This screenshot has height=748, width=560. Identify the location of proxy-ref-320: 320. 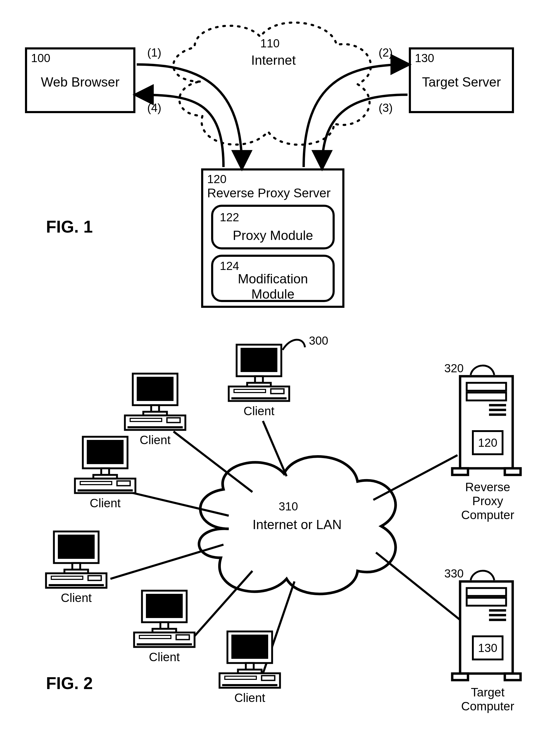
(454, 369).